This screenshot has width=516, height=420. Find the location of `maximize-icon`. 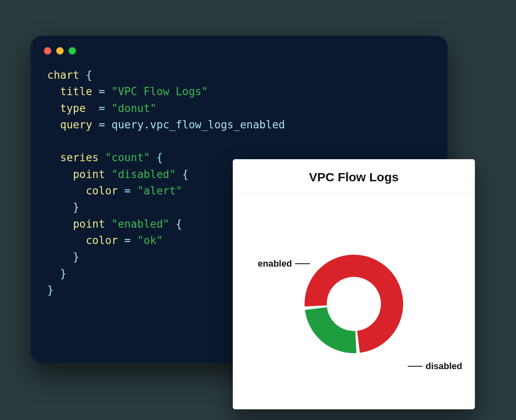

maximize-icon is located at coordinates (72, 51).